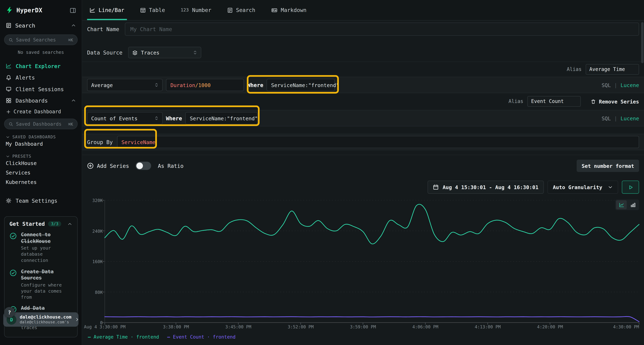 The height and width of the screenshot is (345, 644). Describe the element at coordinates (622, 205) in the screenshot. I see `line-chart-toggle` at that location.